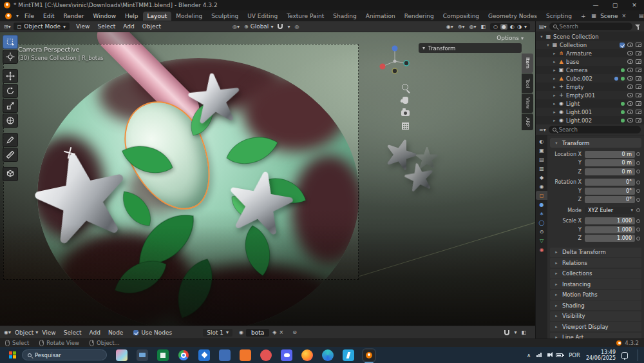 The width and height of the screenshot is (644, 363). I want to click on menu-help: Help, so click(131, 16).